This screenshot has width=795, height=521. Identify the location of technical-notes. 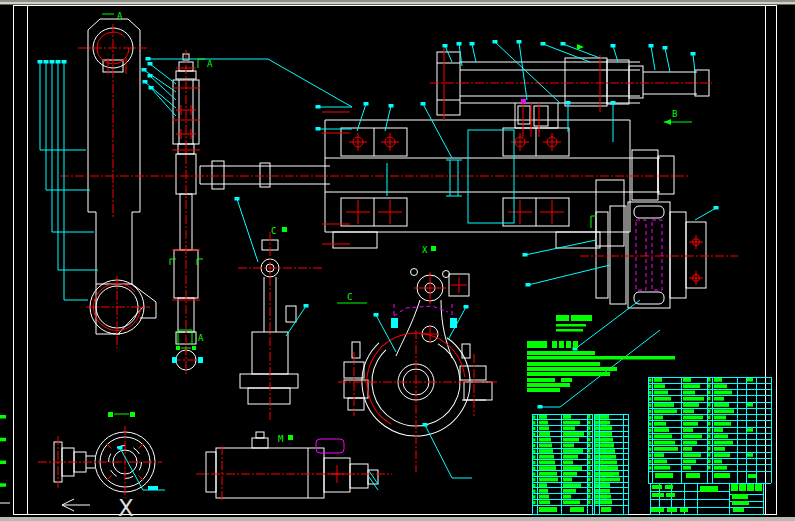
(601, 354).